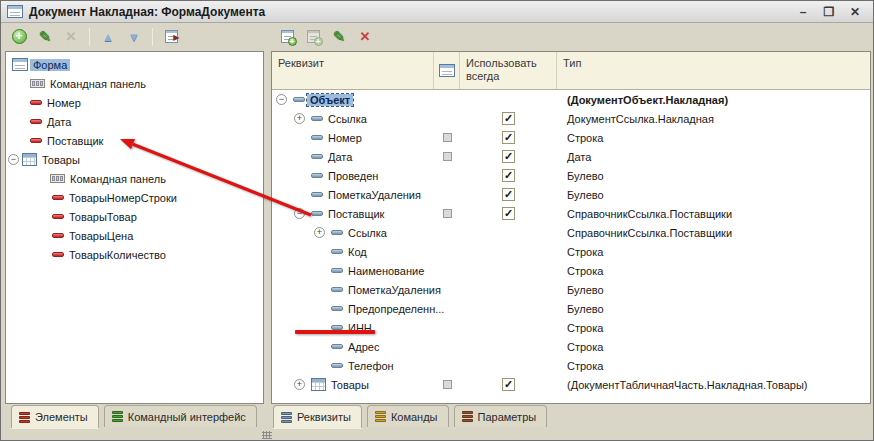  I want to click on tree-item-label: ТоварыТовар, so click(103, 217).